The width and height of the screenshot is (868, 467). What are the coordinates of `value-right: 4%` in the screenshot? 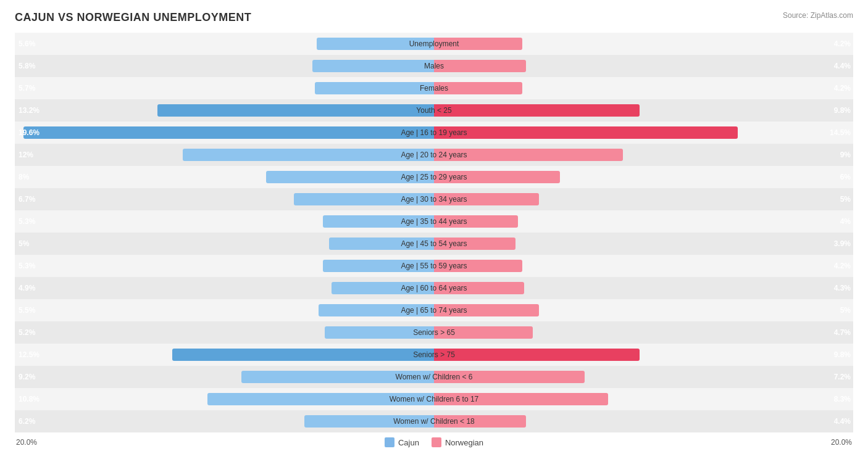 It's located at (846, 221).